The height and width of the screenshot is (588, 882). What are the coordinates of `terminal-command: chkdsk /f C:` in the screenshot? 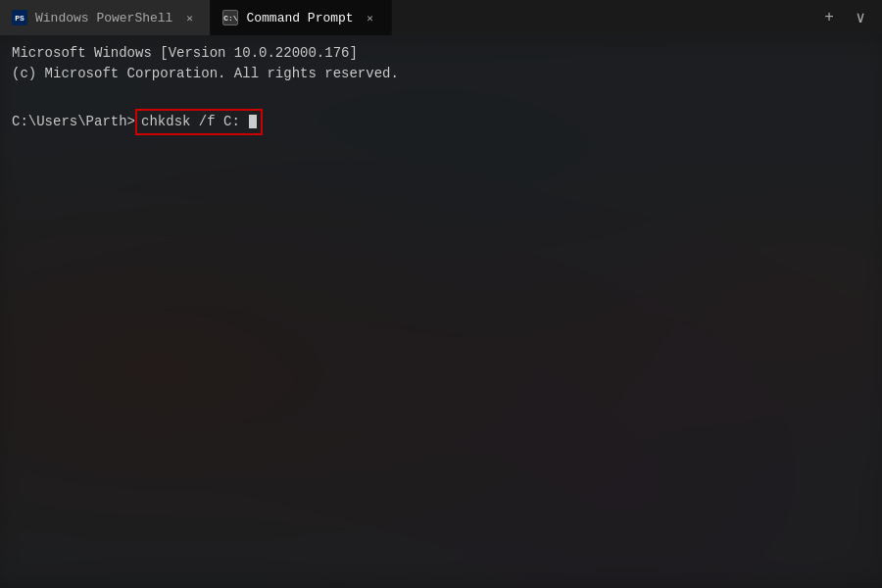 It's located at (199, 122).